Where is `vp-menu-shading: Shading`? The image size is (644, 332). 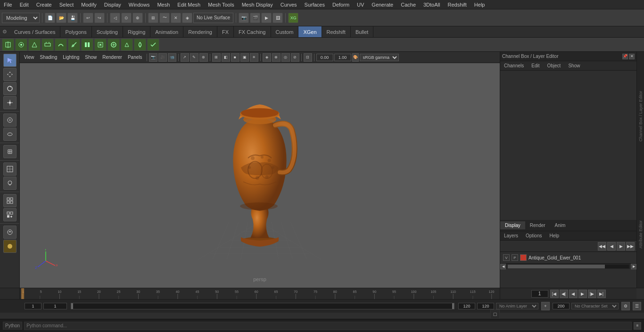 vp-menu-shading: Shading is located at coordinates (49, 57).